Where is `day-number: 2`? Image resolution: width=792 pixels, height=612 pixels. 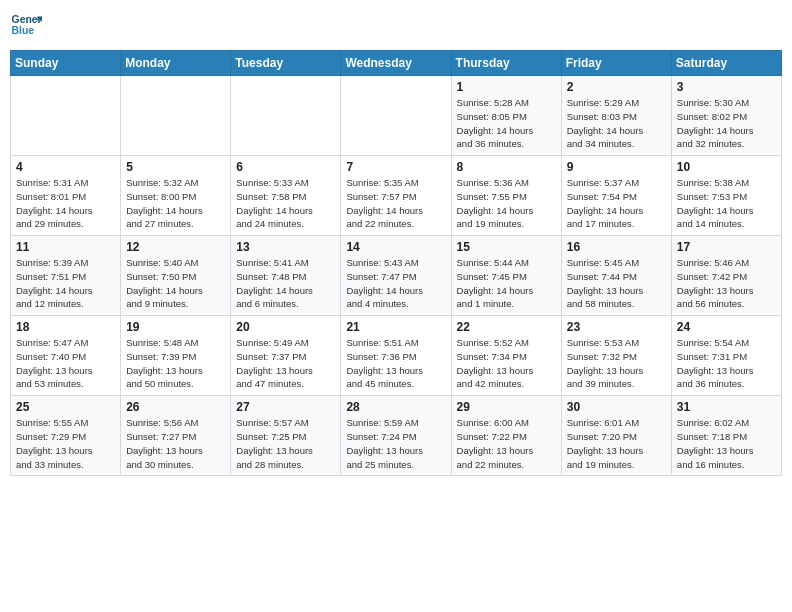 day-number: 2 is located at coordinates (616, 87).